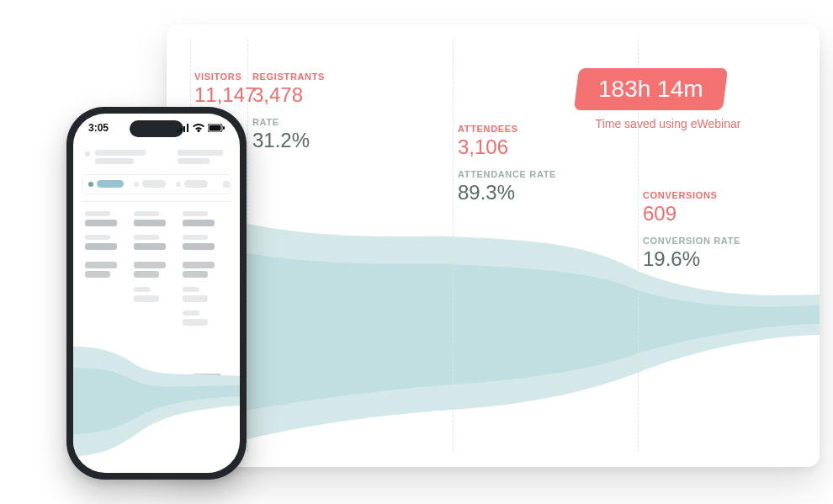 The image size is (833, 504). I want to click on time-saved-caption: Time saved using eWebinar, so click(668, 124).